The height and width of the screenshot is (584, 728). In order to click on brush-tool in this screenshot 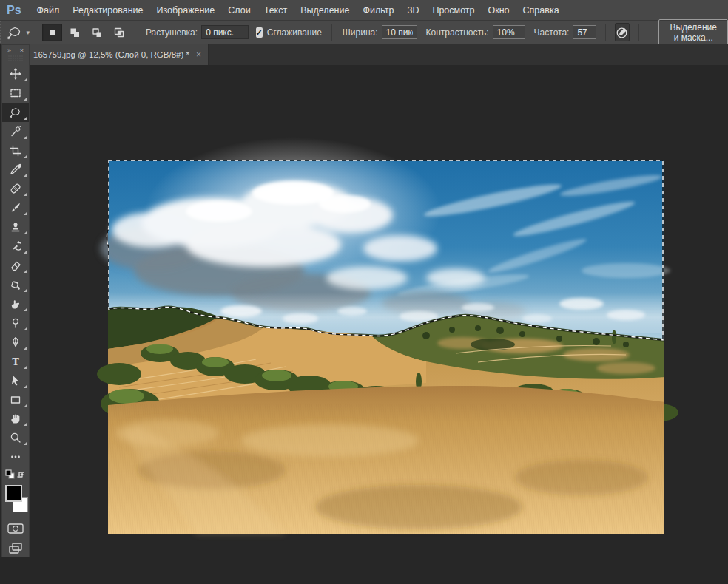, I will do `click(16, 208)`.